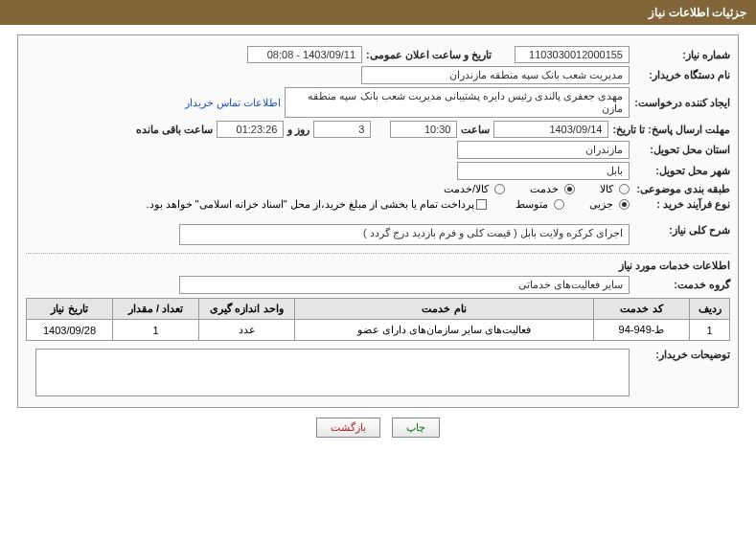 The image size is (756, 542). What do you see at coordinates (680, 75) in the screenshot?
I see `buyer-org-label: نام دستگاه خریدار:` at bounding box center [680, 75].